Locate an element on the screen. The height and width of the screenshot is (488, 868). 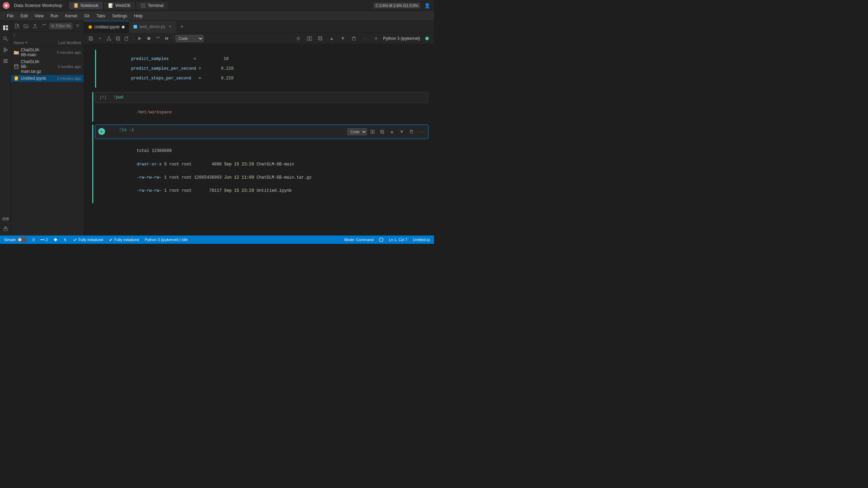
file-item-notebook: Untitled.ipynb 2 minutes ago is located at coordinates (47, 78).